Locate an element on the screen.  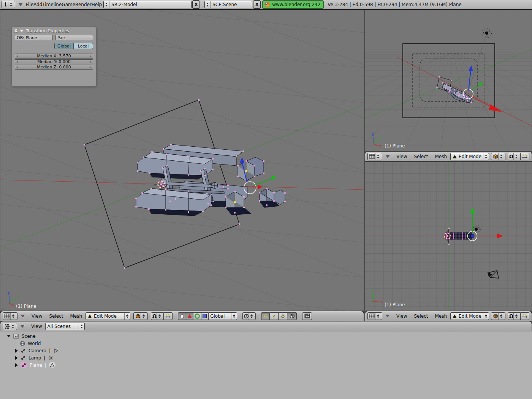
shading-cube-icon is located at coordinates (138, 316).